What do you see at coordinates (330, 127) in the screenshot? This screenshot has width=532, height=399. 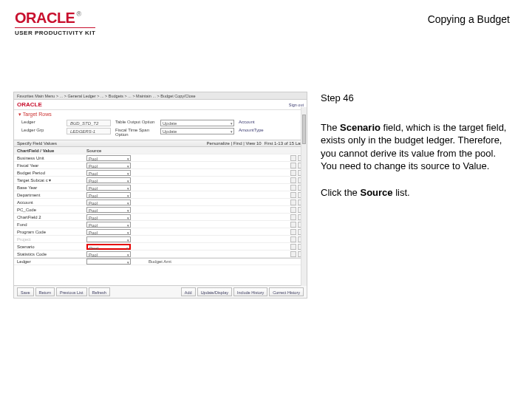 I see `text: The` at bounding box center [330, 127].